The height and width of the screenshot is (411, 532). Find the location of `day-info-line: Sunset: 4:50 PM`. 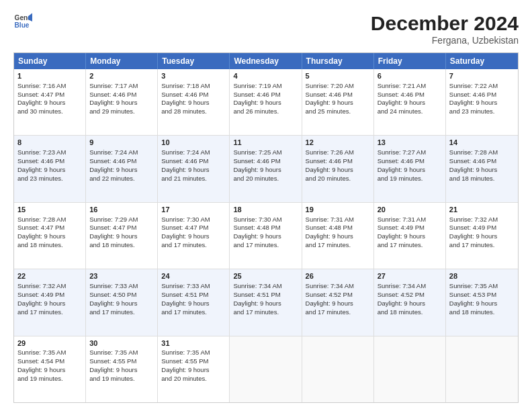

day-info-line: Sunset: 4:50 PM is located at coordinates (113, 294).